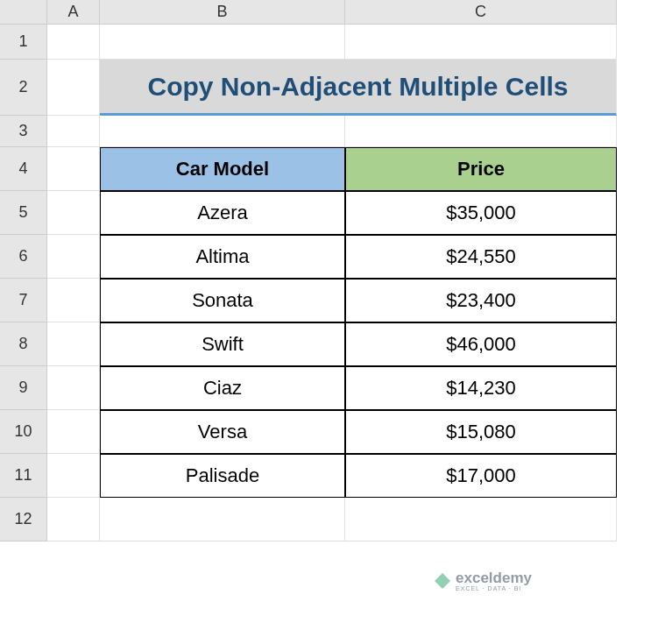 The height and width of the screenshot is (623, 672). I want to click on cell-a10, so click(74, 432).